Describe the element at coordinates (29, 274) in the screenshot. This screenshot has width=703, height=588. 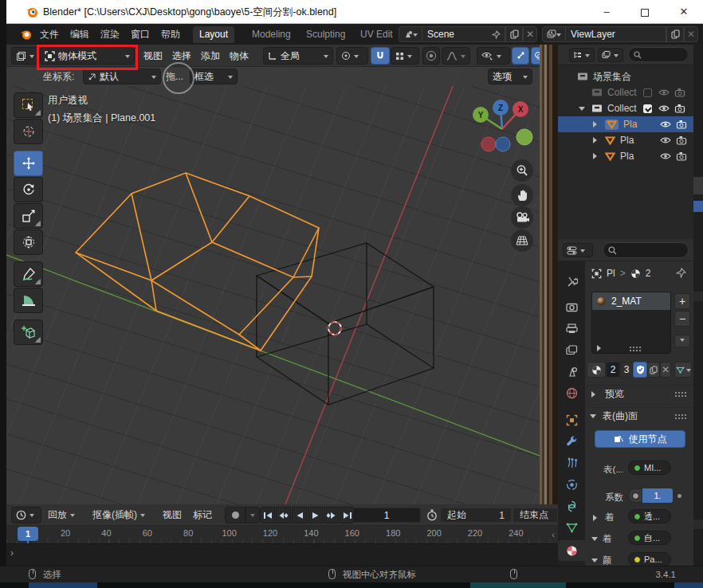
I see `tool-annotate` at that location.